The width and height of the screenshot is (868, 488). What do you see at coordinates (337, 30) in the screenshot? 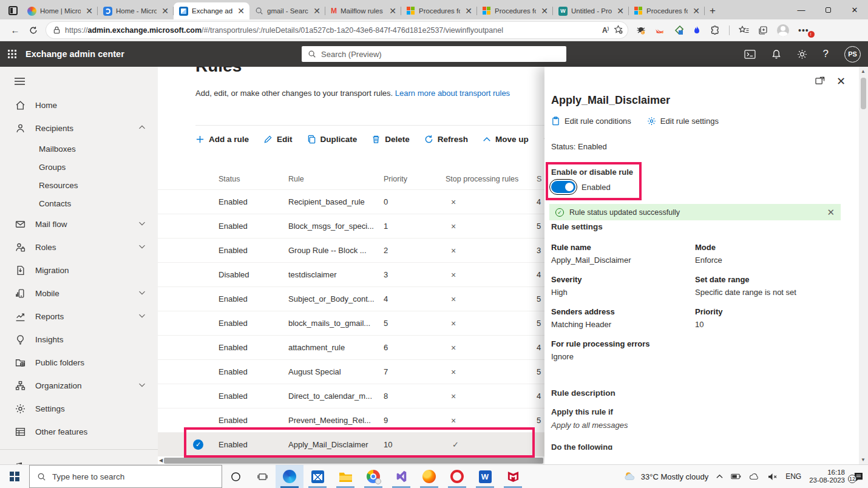
I see `url-input: https://admin.exchange.microsoft.com/#/t…` at bounding box center [337, 30].